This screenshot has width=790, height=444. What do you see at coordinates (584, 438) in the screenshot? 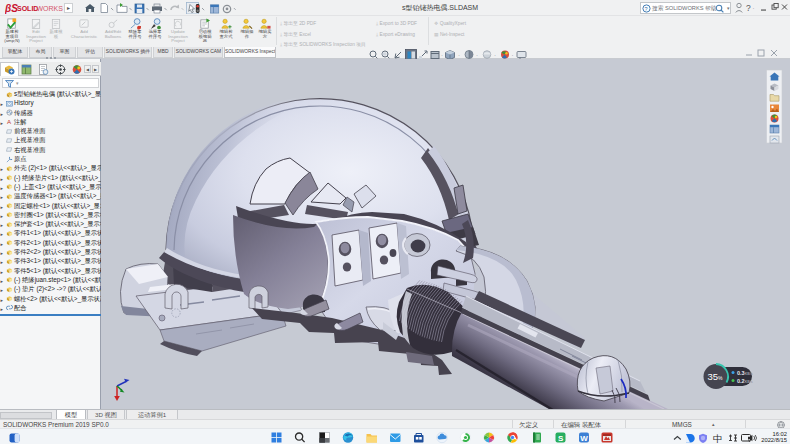
I see `svg-text: W` at bounding box center [584, 438].